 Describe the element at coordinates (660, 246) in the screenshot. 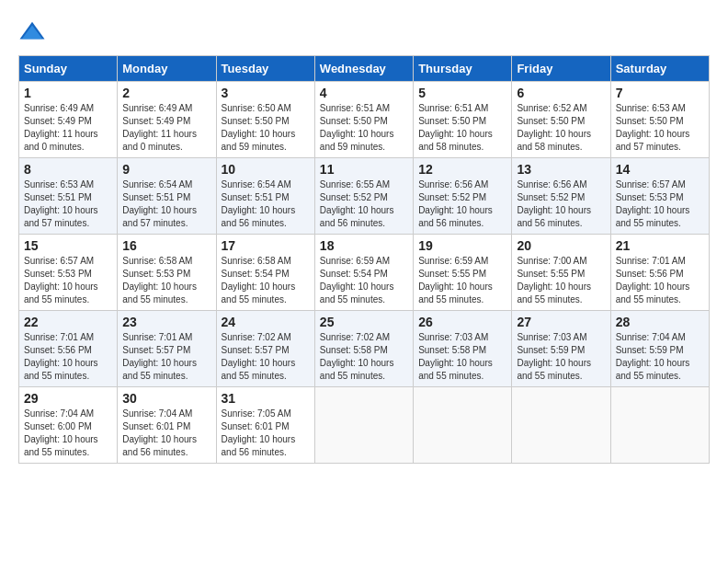

I see `day-number: 21` at that location.